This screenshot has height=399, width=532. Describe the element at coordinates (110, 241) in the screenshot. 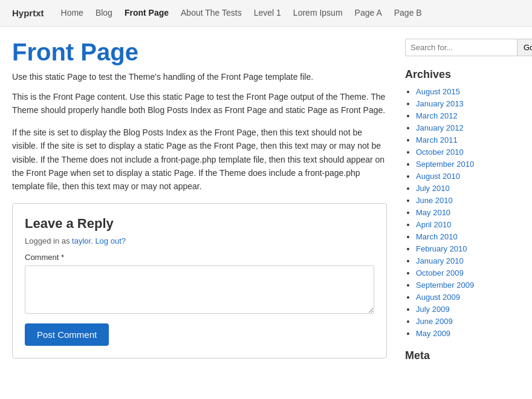

I see `logout-link: Log out?` at that location.